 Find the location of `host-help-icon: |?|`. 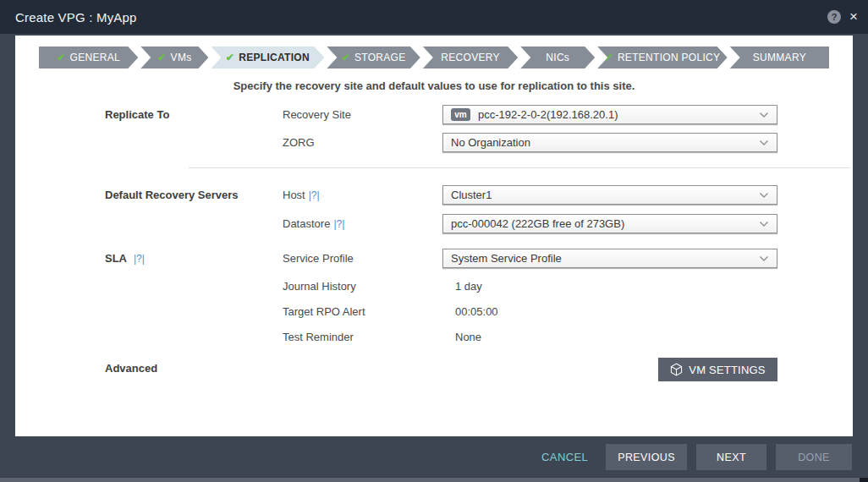

host-help-icon: |?| is located at coordinates (315, 195).